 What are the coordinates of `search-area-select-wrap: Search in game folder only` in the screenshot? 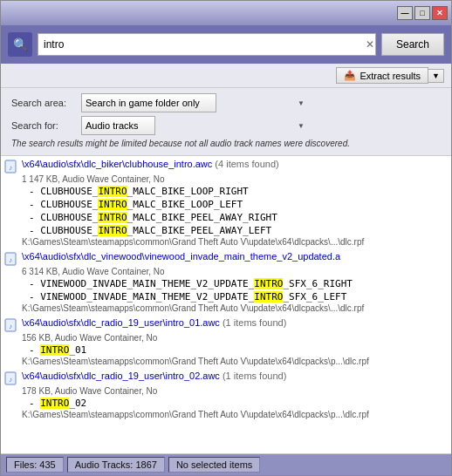 It's located at (195, 103).